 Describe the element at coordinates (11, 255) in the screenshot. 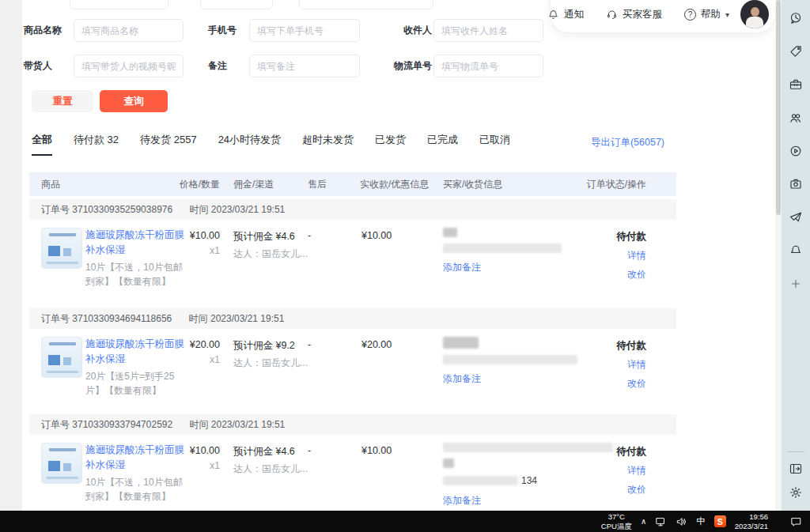

I see `left-gutter` at that location.